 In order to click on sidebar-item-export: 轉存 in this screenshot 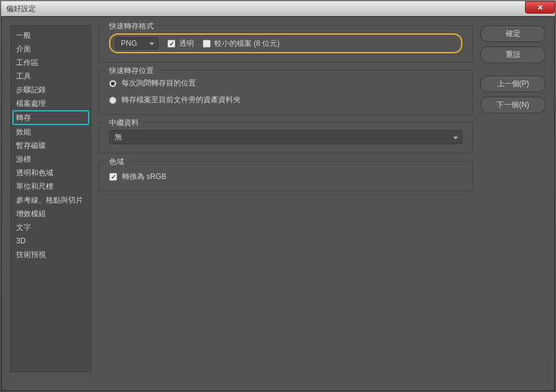, I will do `click(51, 118)`.